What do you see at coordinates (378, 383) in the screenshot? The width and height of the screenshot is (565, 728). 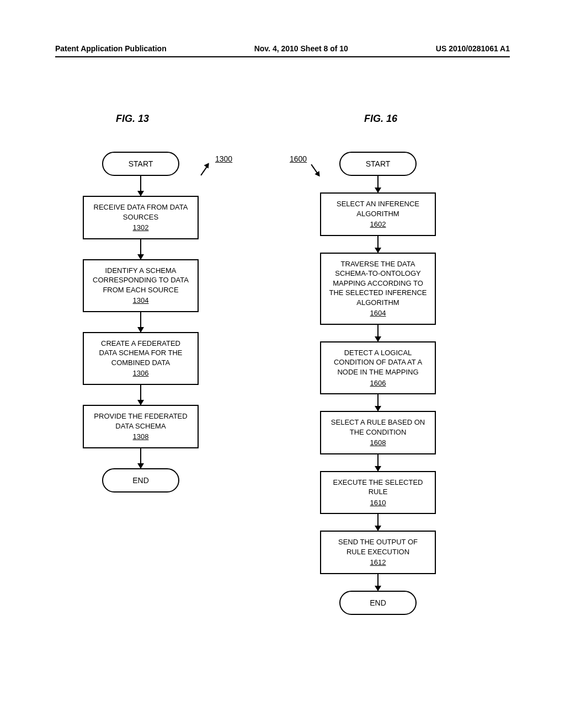 I see `flowchart-16: START SELECT AN INFERENCE ALGORITHM 1602…` at bounding box center [378, 383].